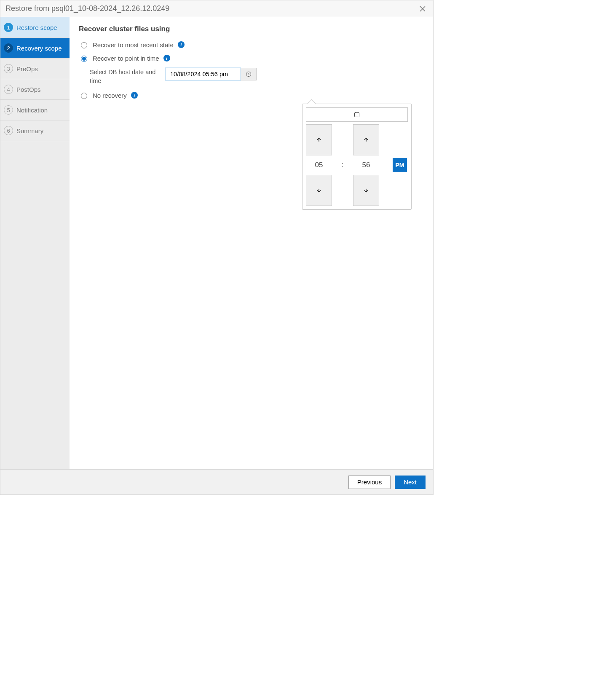 This screenshot has width=613, height=700. What do you see at coordinates (251, 58) in the screenshot?
I see `option-recover-pit: Recover to point in time i` at bounding box center [251, 58].